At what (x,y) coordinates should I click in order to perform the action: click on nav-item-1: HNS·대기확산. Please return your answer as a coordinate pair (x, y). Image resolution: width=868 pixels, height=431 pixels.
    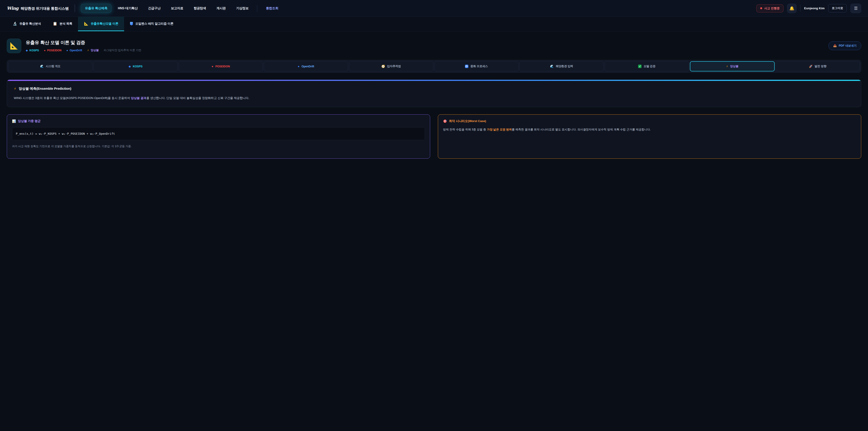
    Looking at the image, I should click on (128, 8).